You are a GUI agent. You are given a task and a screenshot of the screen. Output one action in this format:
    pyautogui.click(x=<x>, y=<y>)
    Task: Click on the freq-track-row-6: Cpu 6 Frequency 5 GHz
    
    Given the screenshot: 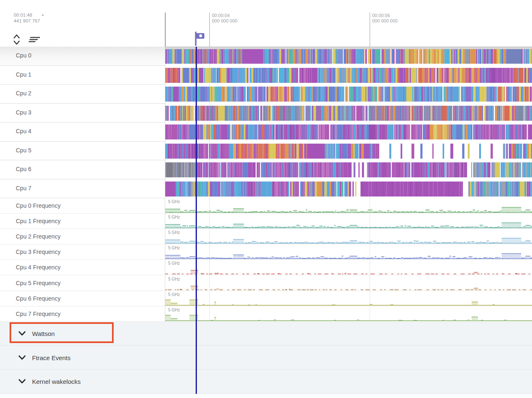 What is the action you would take?
    pyautogui.click(x=266, y=299)
    